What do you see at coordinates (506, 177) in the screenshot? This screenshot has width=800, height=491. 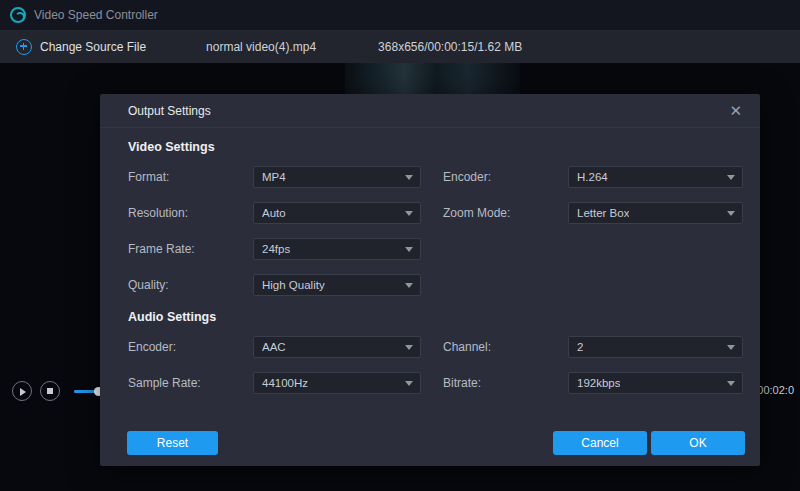 I see `encoder-label: Encoder:` at bounding box center [506, 177].